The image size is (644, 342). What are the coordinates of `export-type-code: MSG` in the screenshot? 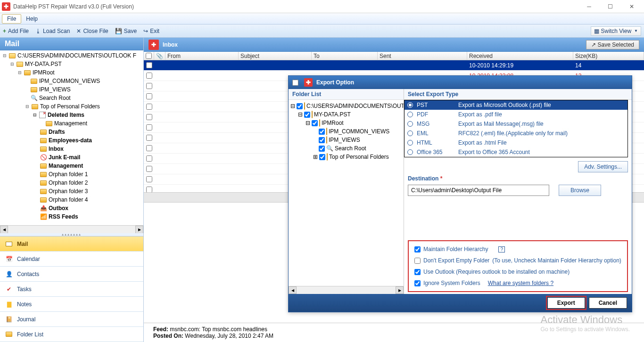 It's located at (436, 124).